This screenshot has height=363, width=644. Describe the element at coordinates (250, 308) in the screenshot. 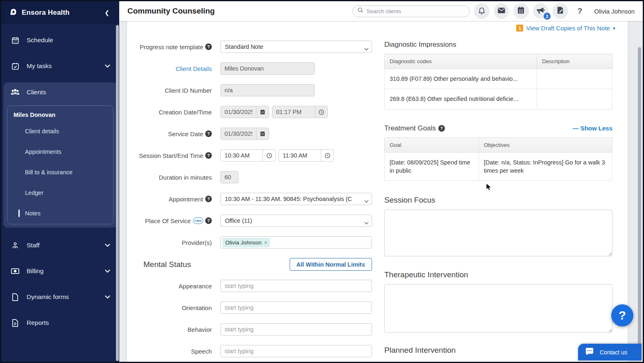

I see `orientation-row: Orientation` at that location.